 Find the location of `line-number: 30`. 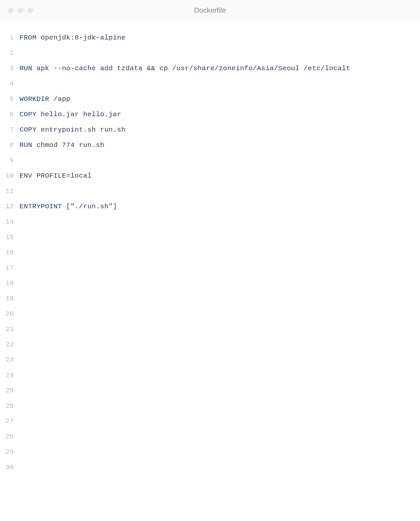

line-number: 30 is located at coordinates (10, 467).